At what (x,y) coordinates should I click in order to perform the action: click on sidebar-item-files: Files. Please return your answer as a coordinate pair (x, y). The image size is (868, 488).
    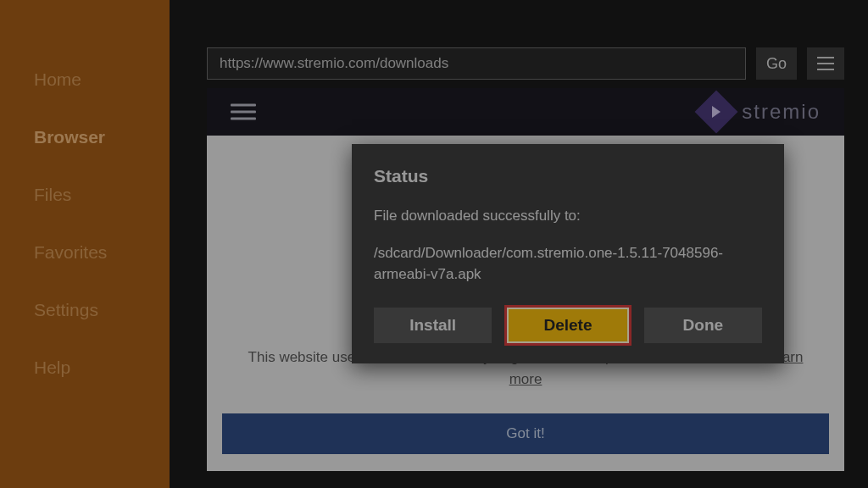
    Looking at the image, I should click on (85, 195).